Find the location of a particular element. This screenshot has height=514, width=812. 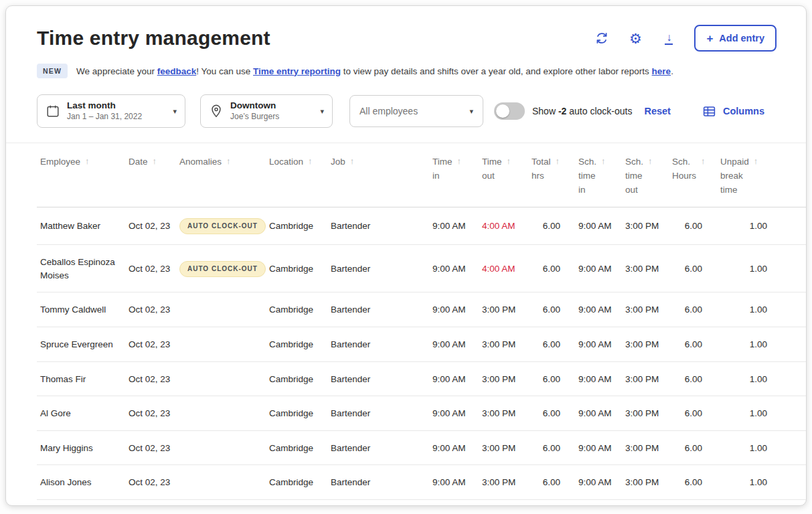

table-row: Mary Higgins Oct 02, 23 Cambridge Barten… is located at coordinates (422, 448).